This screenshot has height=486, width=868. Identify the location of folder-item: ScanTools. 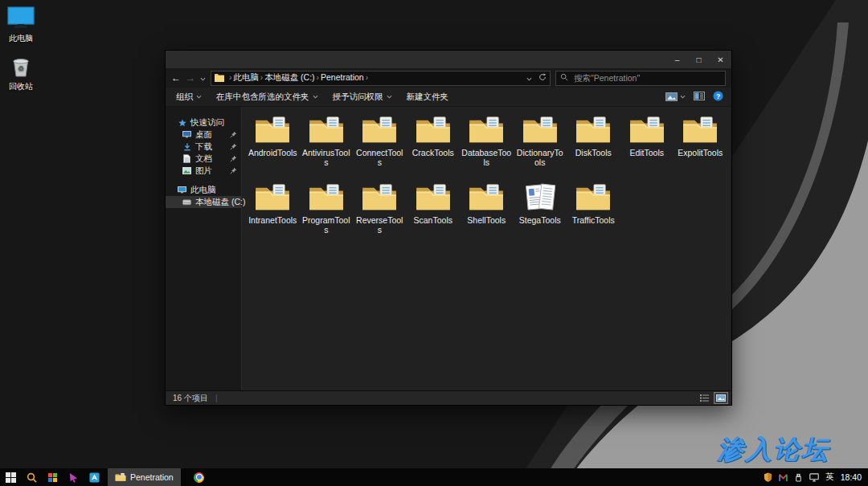
(433, 216).